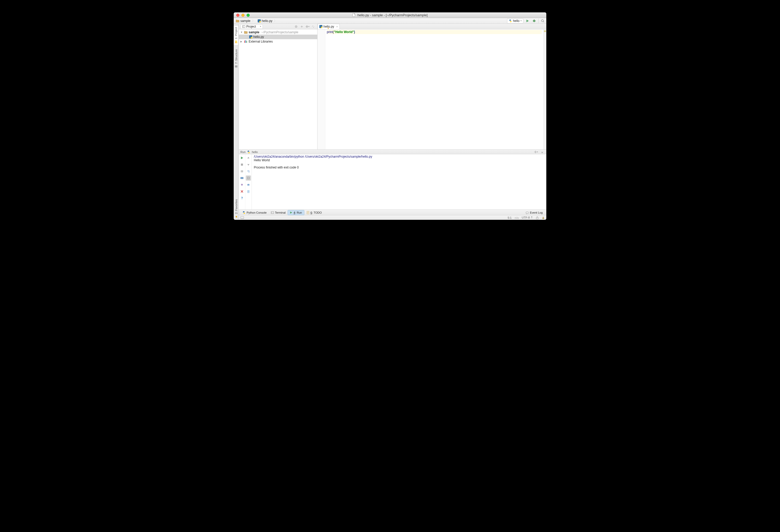  Describe the element at coordinates (296, 213) in the screenshot. I see `run-tab: 4: Run` at that location.